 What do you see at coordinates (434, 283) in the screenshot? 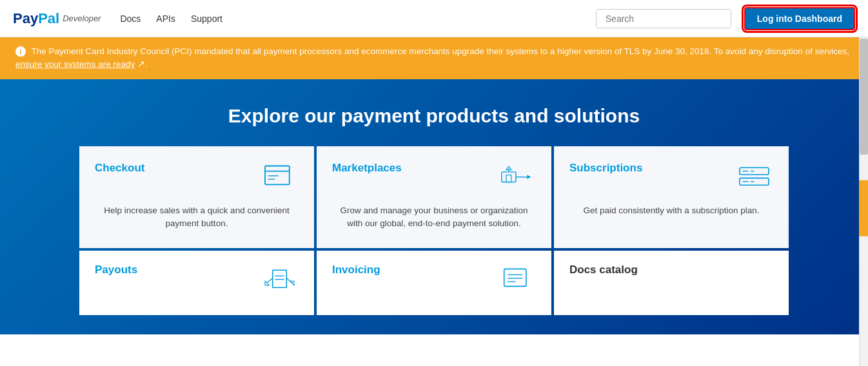
I see `card-invoicing: Invoicing` at bounding box center [434, 283].